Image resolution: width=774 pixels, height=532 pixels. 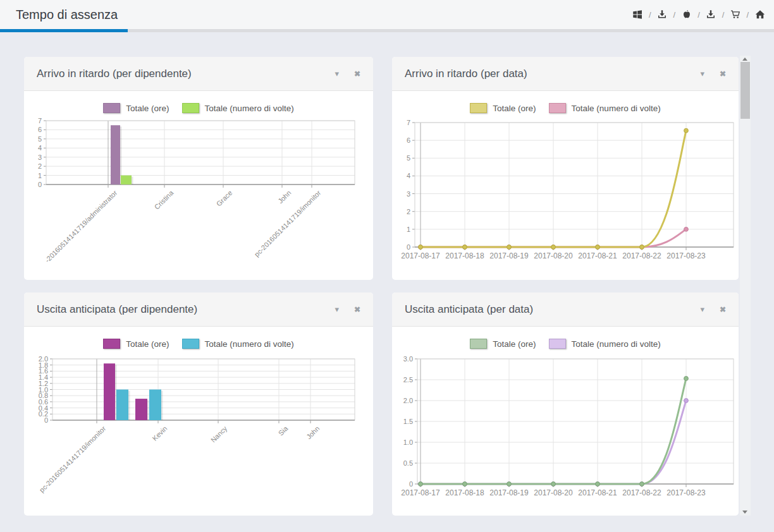 What do you see at coordinates (186, 310) in the screenshot?
I see `panel-title: Uscita anticipata (per dipendente)` at bounding box center [186, 310].